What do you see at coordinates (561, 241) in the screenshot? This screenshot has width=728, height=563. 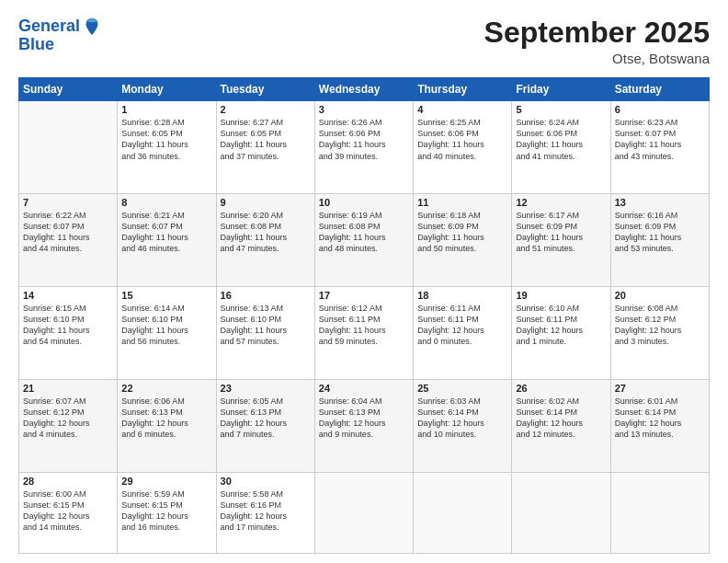 I see `table-row: 12Sunrise: 6:17 AM Sunset: 6:09 PM Dayli…` at bounding box center [561, 241].